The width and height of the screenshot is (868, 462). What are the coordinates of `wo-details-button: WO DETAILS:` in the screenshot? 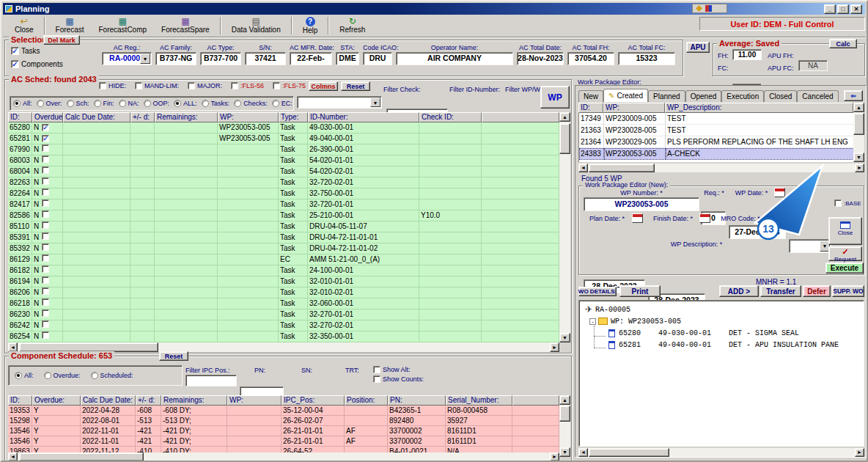 It's located at (597, 292).